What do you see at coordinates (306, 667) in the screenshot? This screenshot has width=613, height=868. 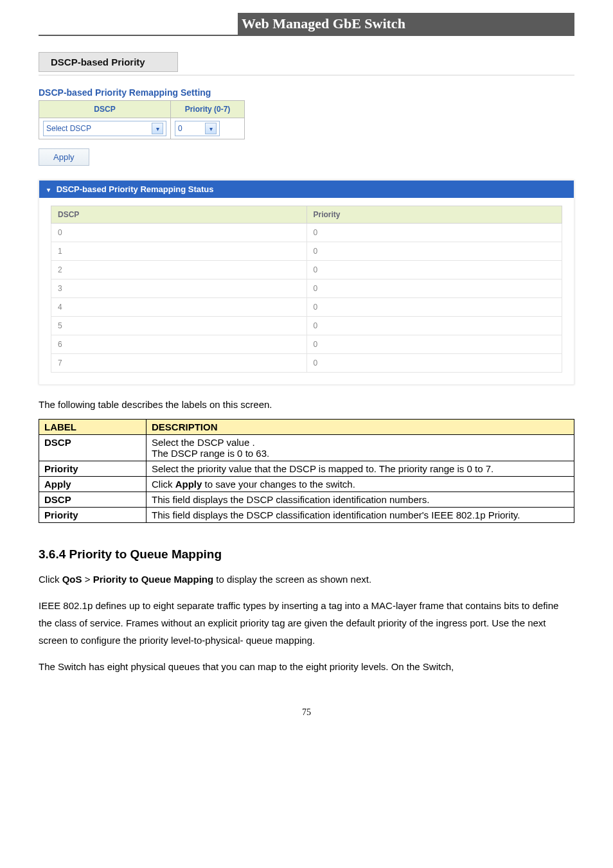 I see `section-para3: The Switch has eight physical queues tha…` at bounding box center [306, 667].